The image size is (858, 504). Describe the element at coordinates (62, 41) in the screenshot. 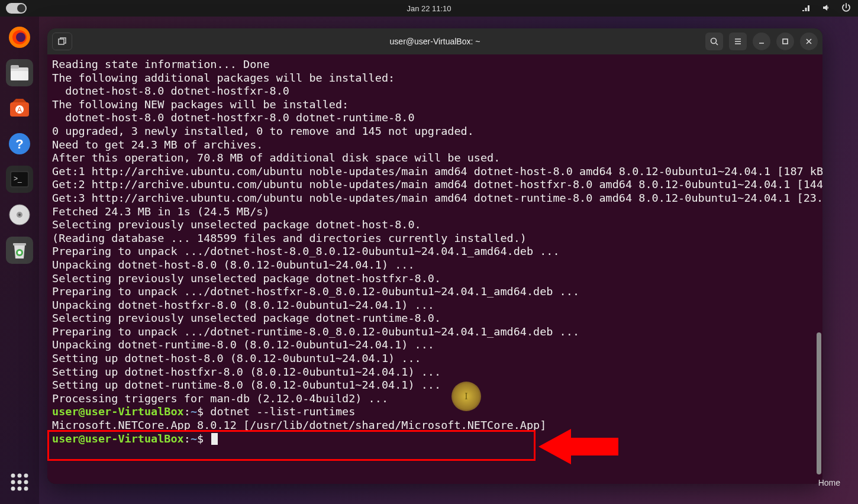

I see `new-tab-button` at that location.